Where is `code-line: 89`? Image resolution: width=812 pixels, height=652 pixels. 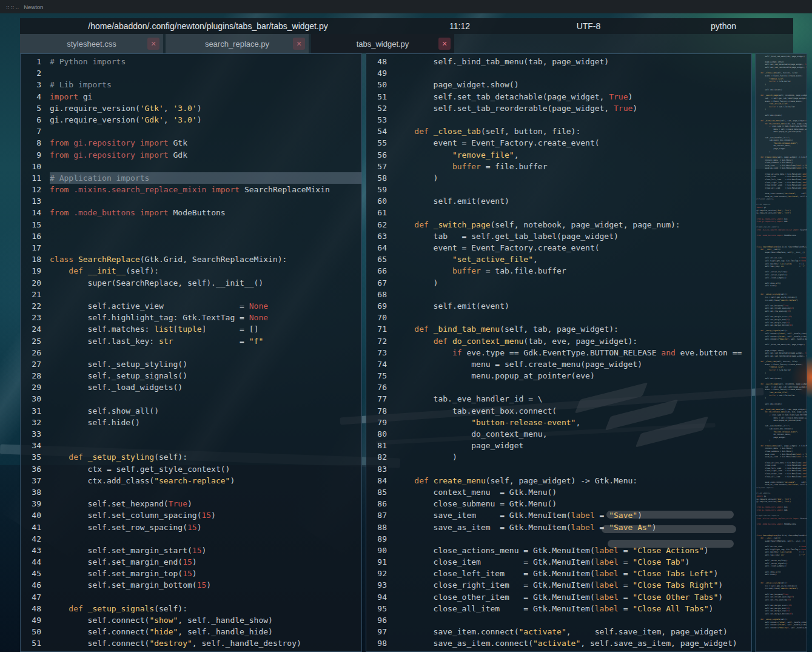 code-line: 89 is located at coordinates (559, 539).